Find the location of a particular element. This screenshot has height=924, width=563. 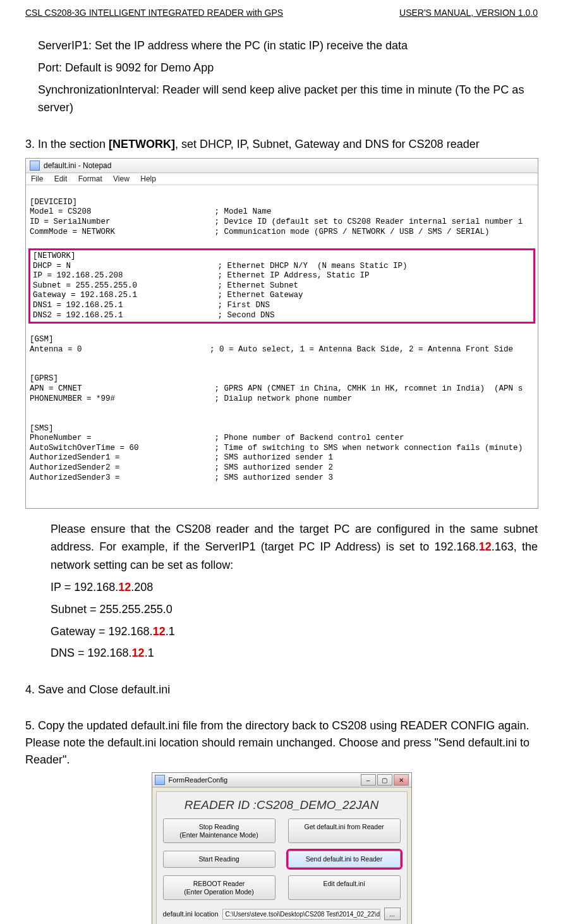

maximize-button: ▢ is located at coordinates (385, 780).